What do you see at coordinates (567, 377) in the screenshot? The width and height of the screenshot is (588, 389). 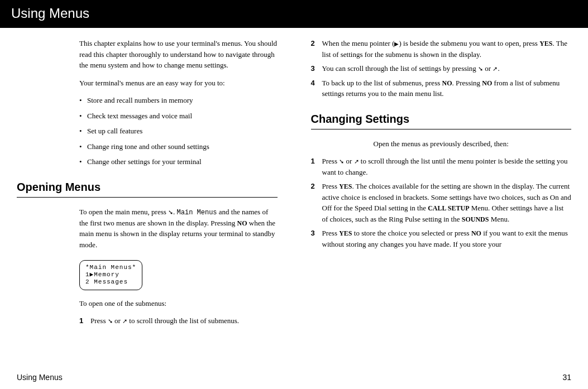 I see `page-number: 31` at bounding box center [567, 377].